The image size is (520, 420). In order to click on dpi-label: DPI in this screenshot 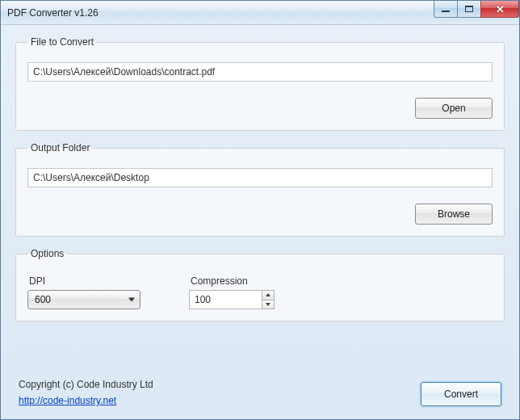, I will do `click(84, 281)`.